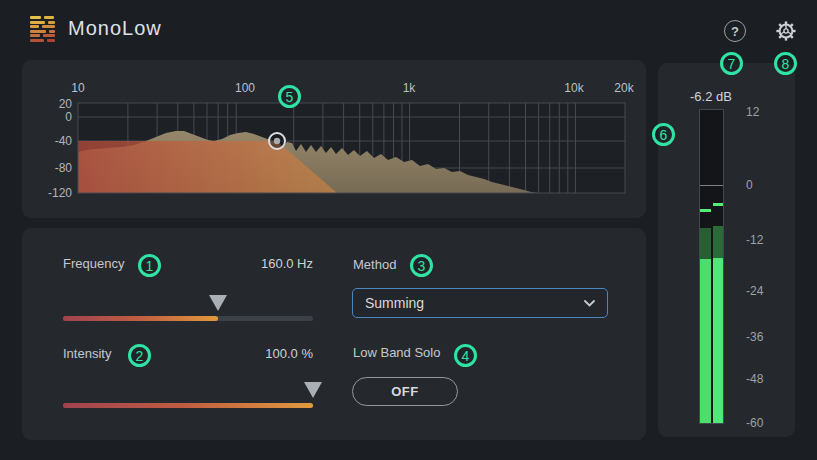 The image size is (817, 460). What do you see at coordinates (245, 88) in the screenshot?
I see `x-axis-tick: 100` at bounding box center [245, 88].